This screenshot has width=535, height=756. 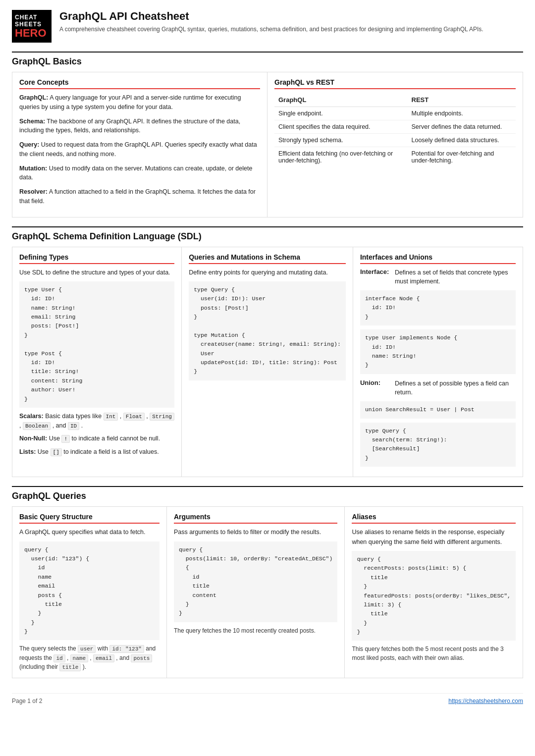 What do you see at coordinates (97, 272) in the screenshot?
I see `defining-types-desc: Use SDL to define the structure and type…` at bounding box center [97, 272].